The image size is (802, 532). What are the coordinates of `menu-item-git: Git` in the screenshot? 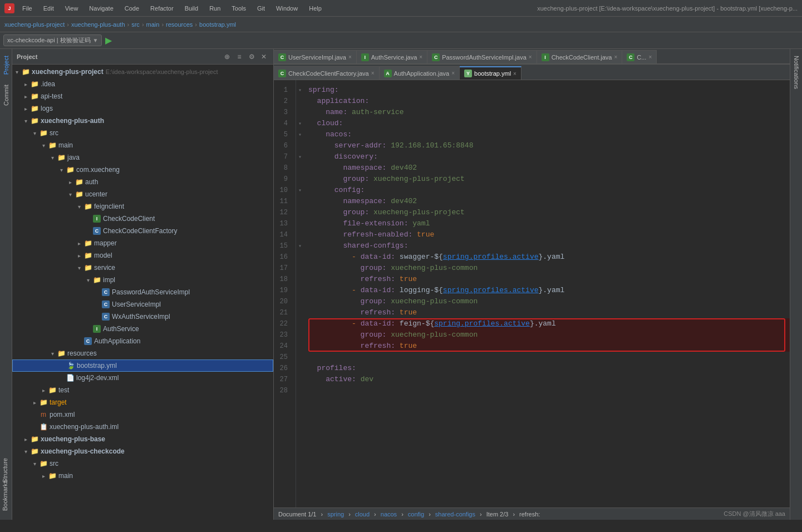 It's located at (261, 8).